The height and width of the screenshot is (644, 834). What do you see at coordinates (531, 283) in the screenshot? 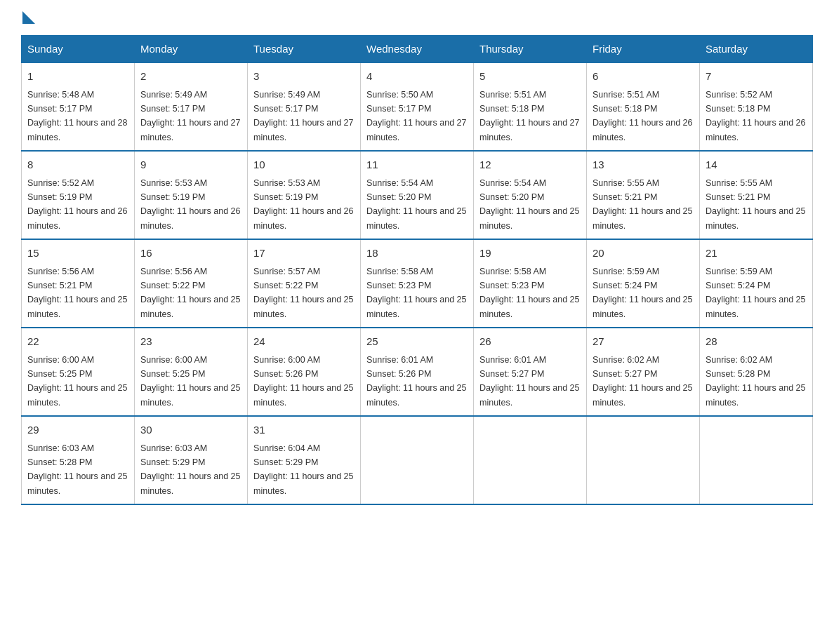
I see `day-cell-19: 19 Sunrise: 5:58 AMSunset: 5:23 PMDaylig…` at bounding box center [531, 283].